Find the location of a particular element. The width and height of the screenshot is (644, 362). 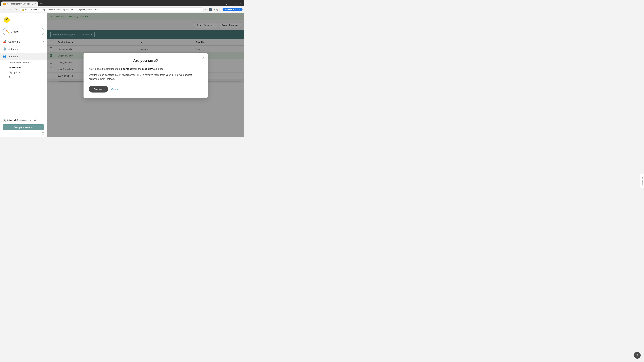

sidebar-item-audience-dashboard: Audience dashboard is located at coordinates (28, 62).